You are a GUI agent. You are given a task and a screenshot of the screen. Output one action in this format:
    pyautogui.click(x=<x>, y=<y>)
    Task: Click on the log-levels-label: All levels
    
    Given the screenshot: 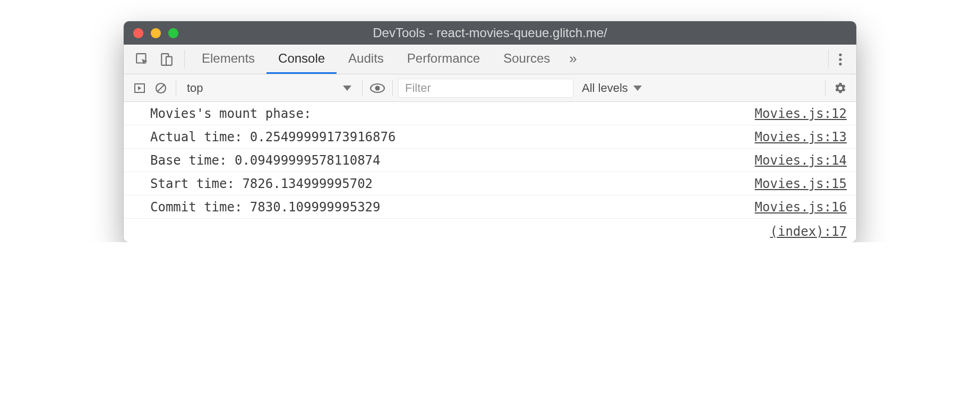 What is the action you would take?
    pyautogui.click(x=605, y=88)
    